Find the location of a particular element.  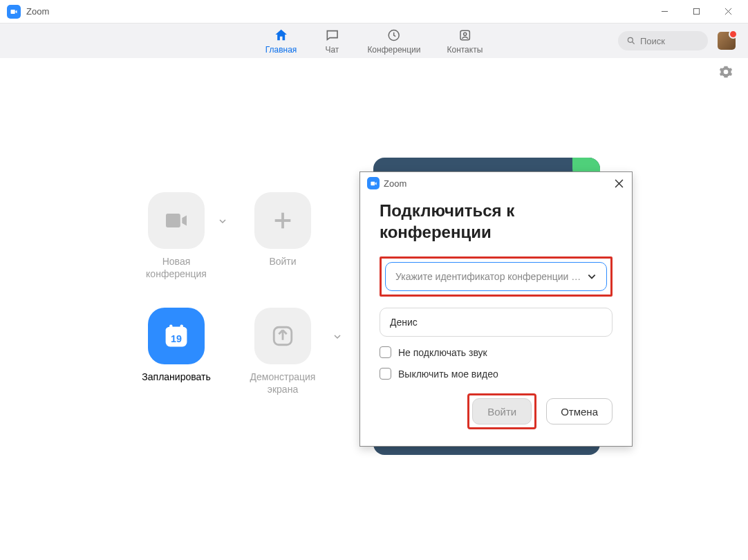

share-up-icon is located at coordinates (283, 336).